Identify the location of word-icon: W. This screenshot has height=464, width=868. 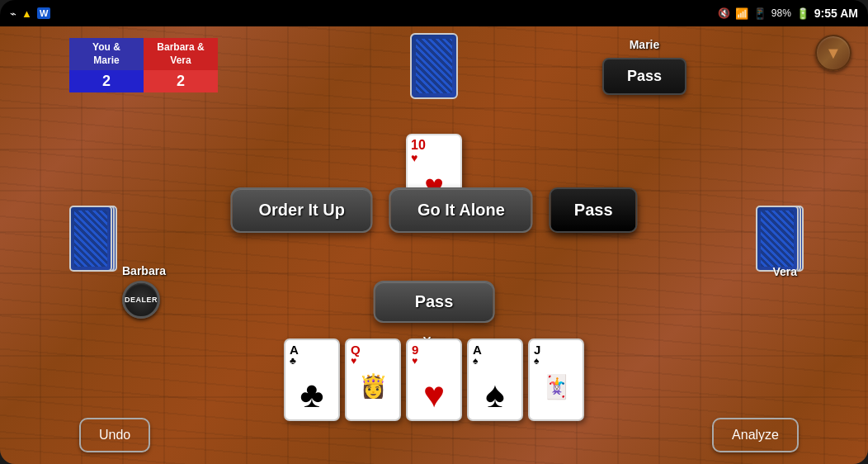
(44, 13).